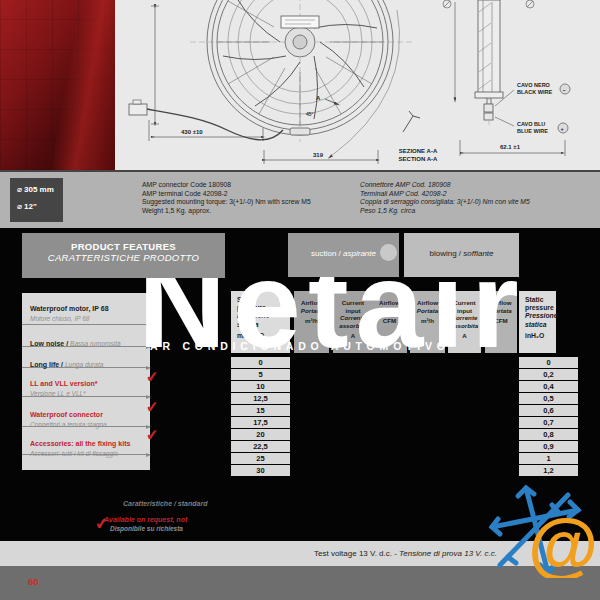 The height and width of the screenshot is (600, 600). I want to click on col-line: statica, so click(540, 325).